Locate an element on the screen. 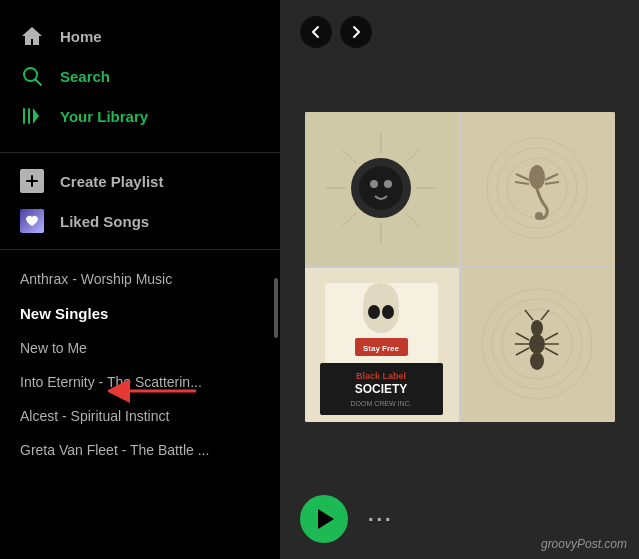 This screenshot has height=559, width=639. forward-button is located at coordinates (356, 32).